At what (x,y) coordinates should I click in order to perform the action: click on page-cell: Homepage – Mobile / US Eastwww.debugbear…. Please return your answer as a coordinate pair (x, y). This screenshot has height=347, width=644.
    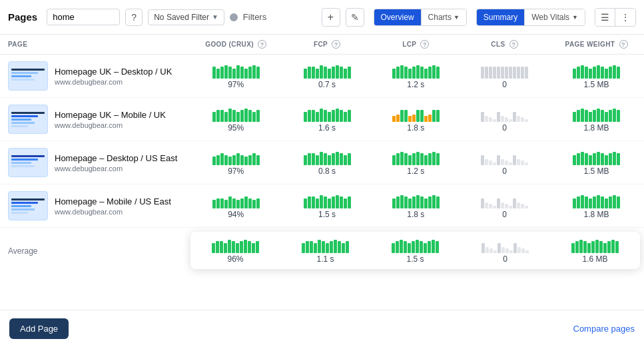
    Looking at the image, I should click on (95, 206).